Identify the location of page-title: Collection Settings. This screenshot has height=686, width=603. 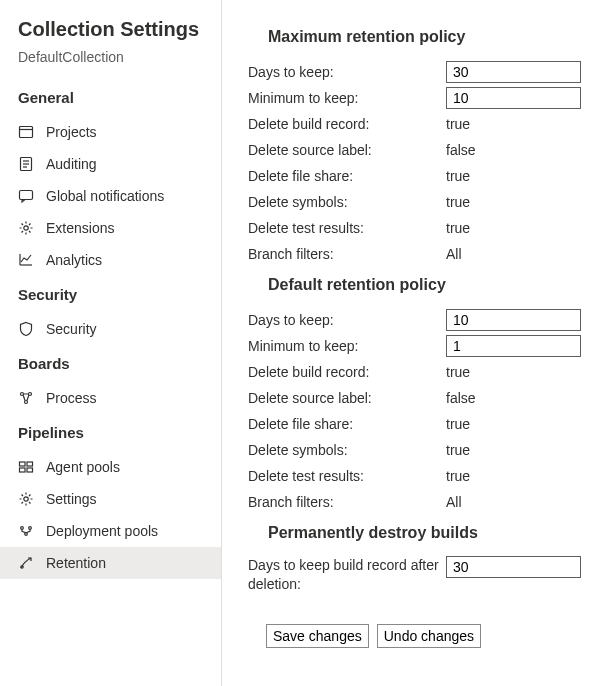
(110, 34).